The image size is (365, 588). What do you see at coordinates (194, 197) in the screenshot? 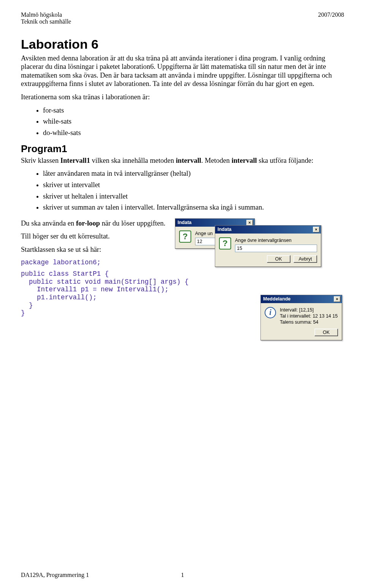
I see `list-item: skriver ut heltalen i intervallet` at bounding box center [194, 197].